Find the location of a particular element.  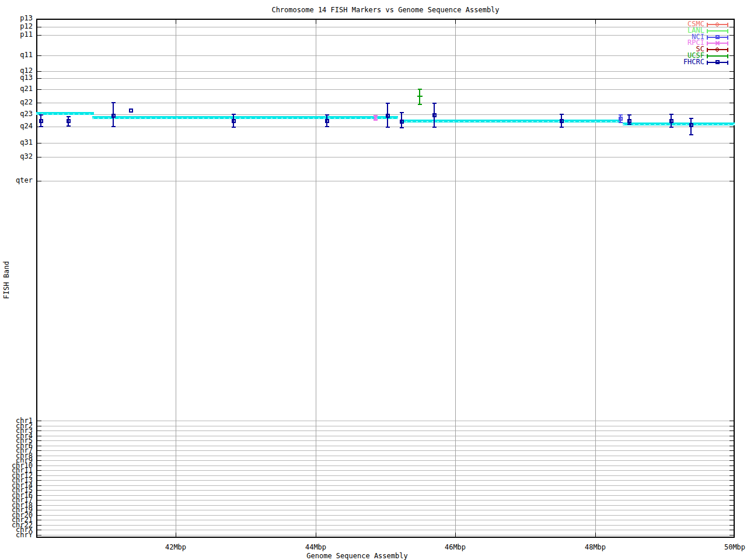

point-FHCRC-2-errcap-top is located at coordinates (113, 103).